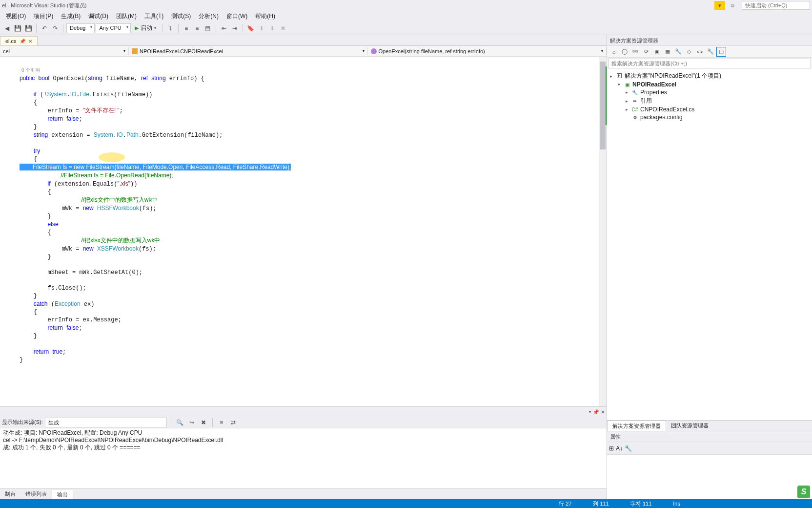  Describe the element at coordinates (145, 28) in the screenshot. I see `start-debug-button: ▶ 启动 ▾` at that location.